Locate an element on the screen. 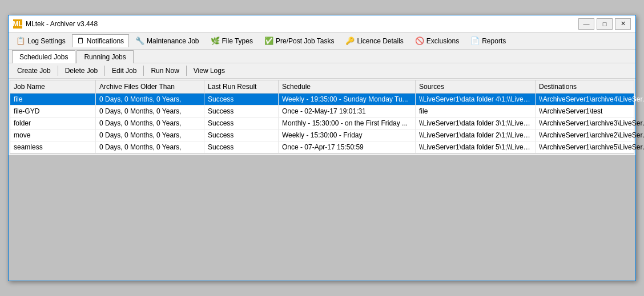  menu-tab-notifications: 🗒 Notifications is located at coordinates (100, 41).